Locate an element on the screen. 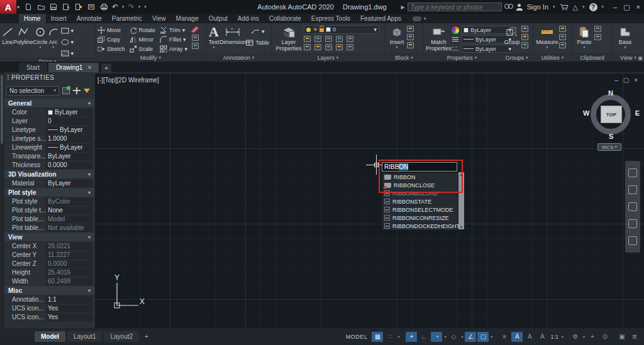 Image resolution: width=644 pixels, height=345 pixels. viewcube-north: N is located at coordinates (611, 93).